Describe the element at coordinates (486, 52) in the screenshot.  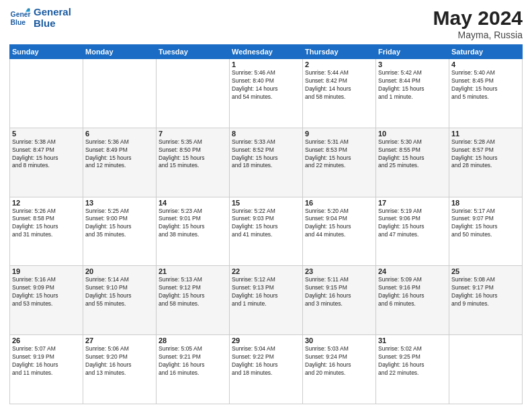
I see `col-saturday: Saturday` at that location.